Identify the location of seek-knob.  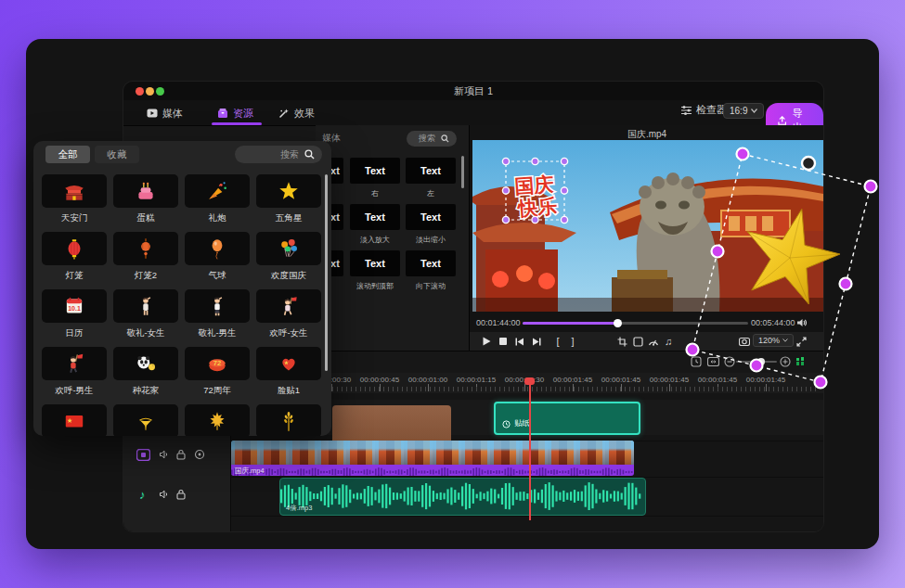
(618, 323).